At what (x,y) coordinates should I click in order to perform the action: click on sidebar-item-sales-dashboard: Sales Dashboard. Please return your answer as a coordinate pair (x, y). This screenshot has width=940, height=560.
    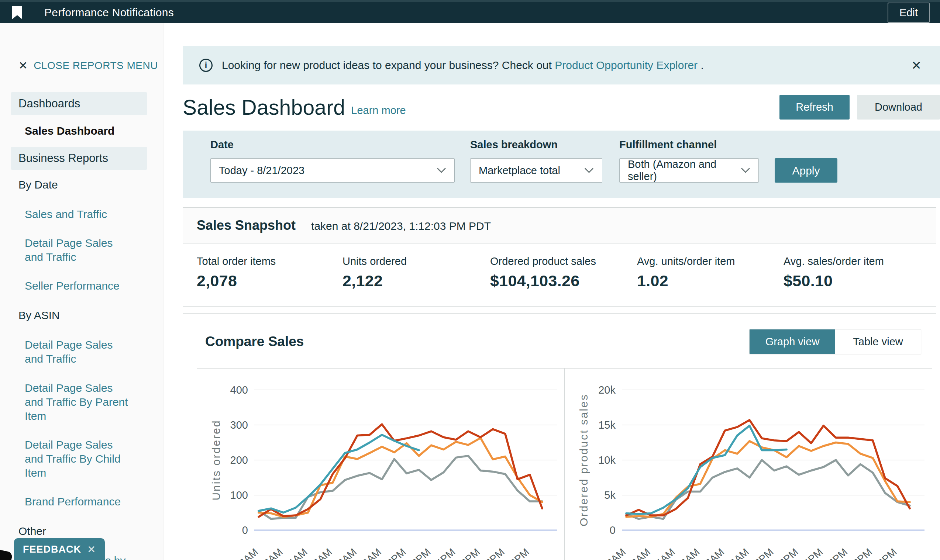
    Looking at the image, I should click on (82, 131).